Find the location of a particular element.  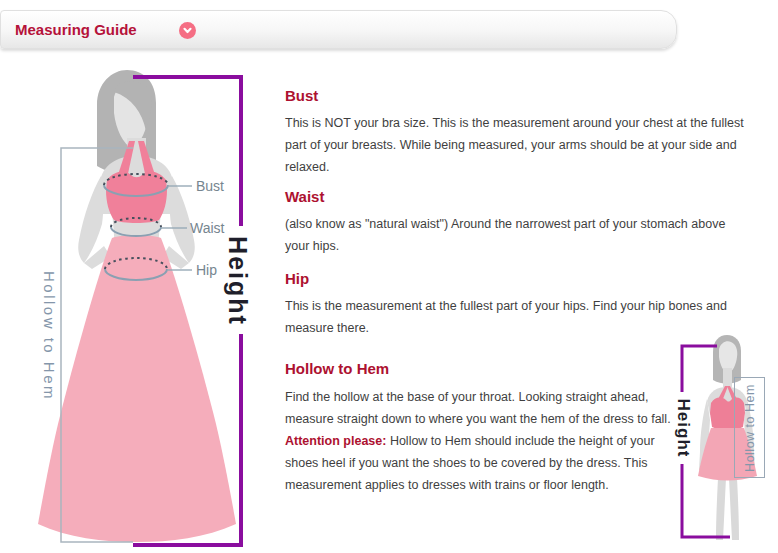

section-body-bust: This is NOT your bra size. This is the m… is located at coordinates (515, 145).